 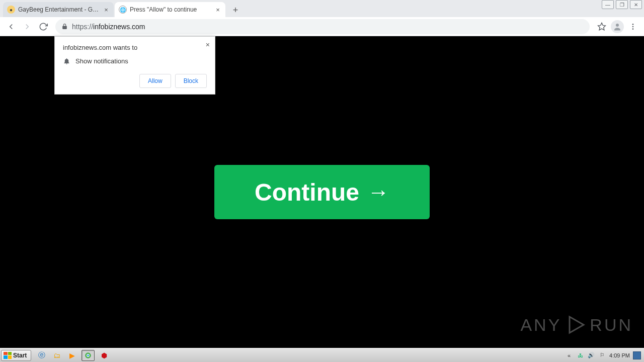 I want to click on windows-flag-icon, so click(x=8, y=355).